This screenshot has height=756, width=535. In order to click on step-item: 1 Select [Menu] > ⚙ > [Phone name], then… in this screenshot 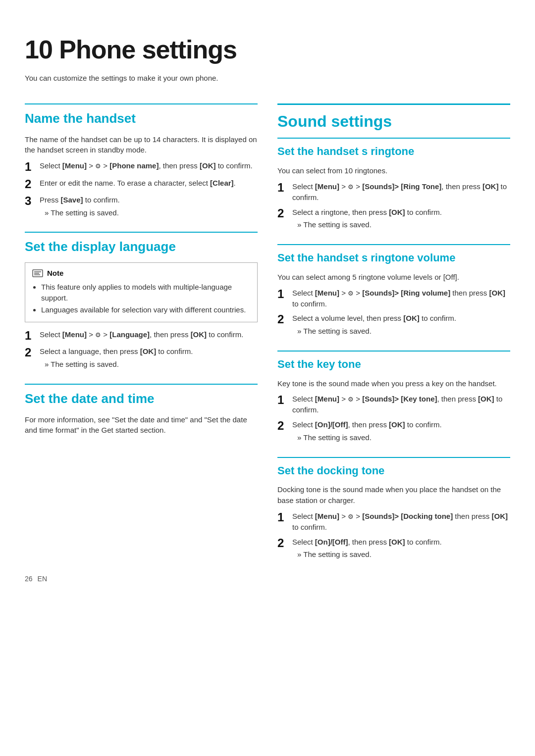, I will do `click(141, 167)`.